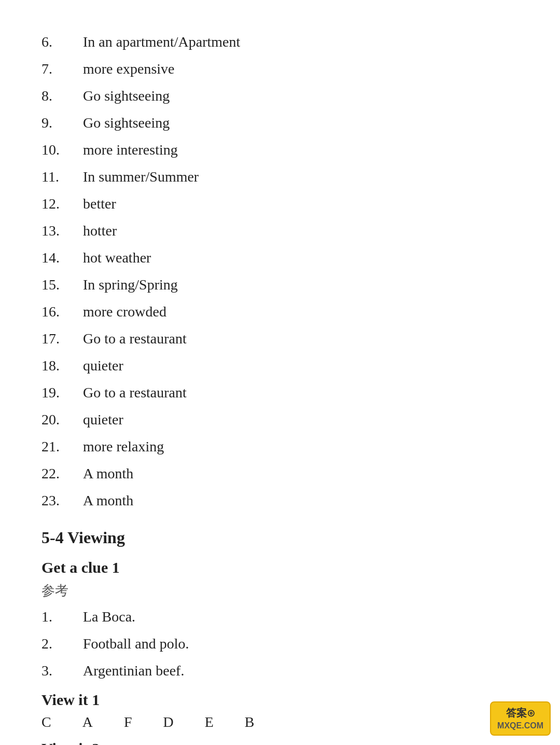 This screenshot has height=745, width=560. I want to click on list-item: 12.better, so click(280, 204).